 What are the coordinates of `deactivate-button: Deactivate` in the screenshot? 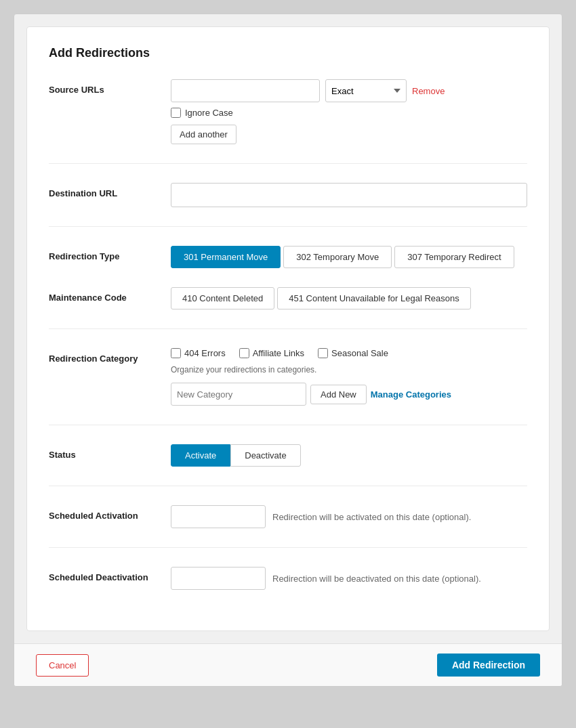 It's located at (266, 455).